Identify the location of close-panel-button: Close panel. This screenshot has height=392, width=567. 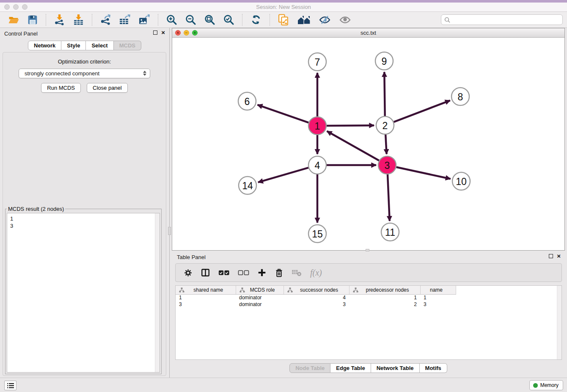
(107, 88).